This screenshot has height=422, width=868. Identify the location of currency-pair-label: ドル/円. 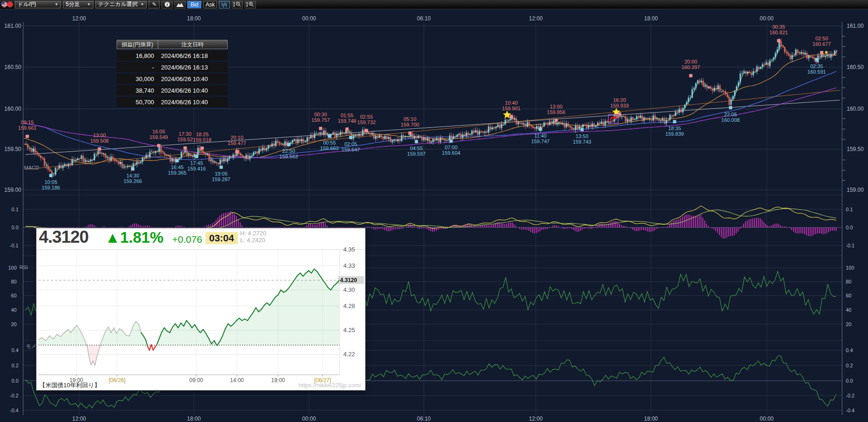
(27, 5).